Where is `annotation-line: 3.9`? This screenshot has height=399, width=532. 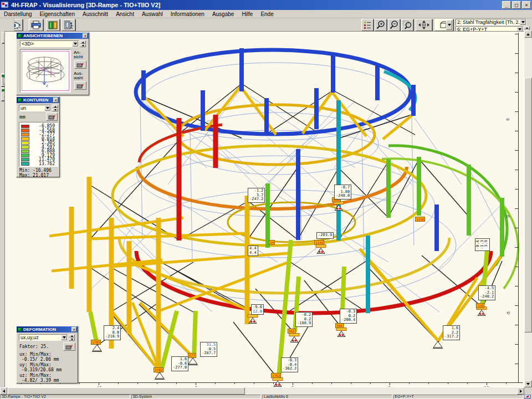
annotation-line: 3.9 is located at coordinates (487, 245).